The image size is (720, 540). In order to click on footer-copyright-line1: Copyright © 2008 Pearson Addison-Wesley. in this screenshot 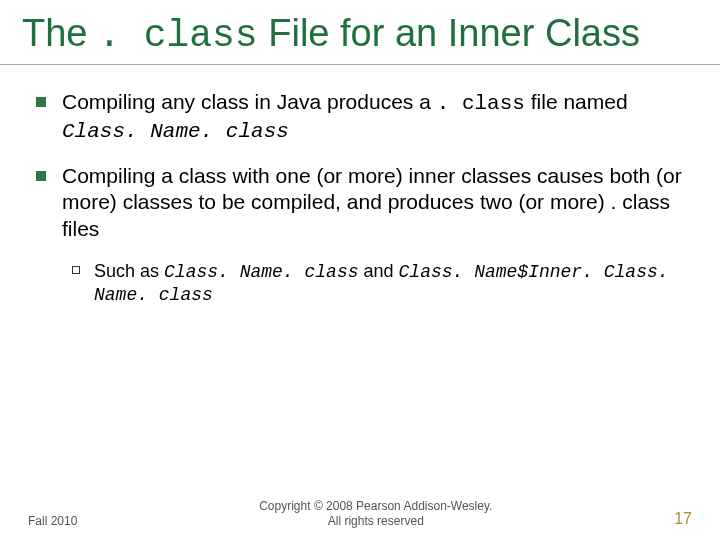, I will do `click(376, 506)`.